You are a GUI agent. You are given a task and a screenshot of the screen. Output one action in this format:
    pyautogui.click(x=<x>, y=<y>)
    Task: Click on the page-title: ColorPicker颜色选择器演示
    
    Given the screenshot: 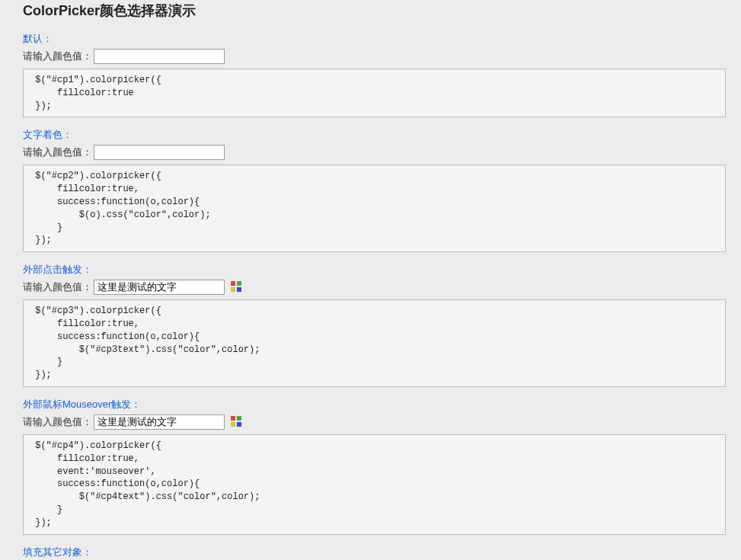 What is the action you would take?
    pyautogui.click(x=375, y=10)
    